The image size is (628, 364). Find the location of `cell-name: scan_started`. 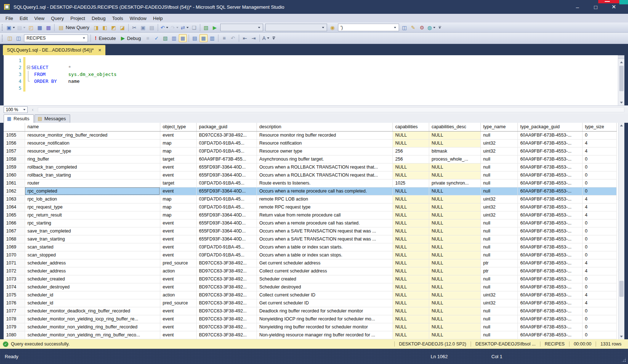

cell-name: scan_started is located at coordinates (92, 247).